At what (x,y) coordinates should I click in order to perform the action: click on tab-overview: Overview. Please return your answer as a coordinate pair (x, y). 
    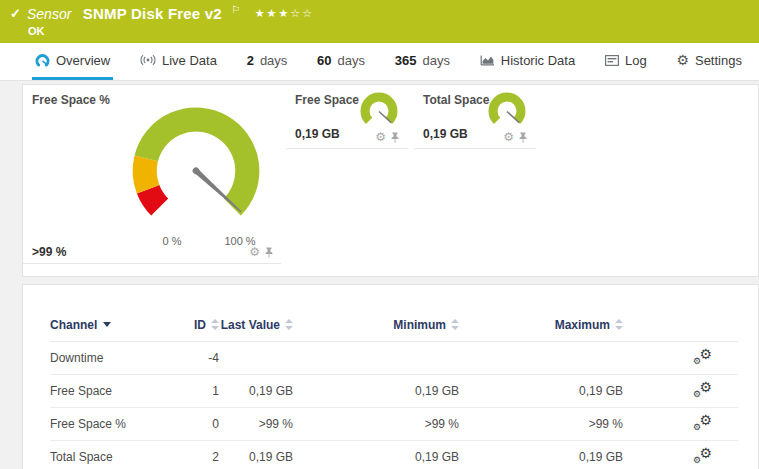
    Looking at the image, I should click on (72, 62).